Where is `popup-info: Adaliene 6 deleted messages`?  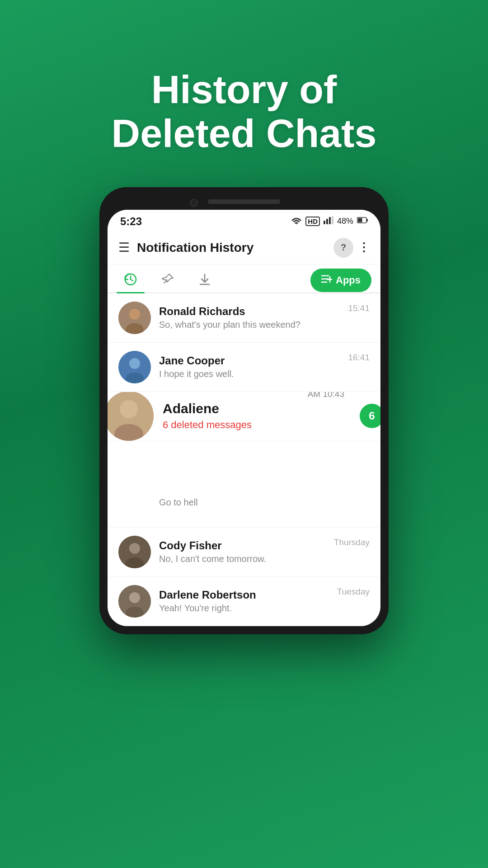
popup-info: Adaliene 6 deleted messages is located at coordinates (257, 416).